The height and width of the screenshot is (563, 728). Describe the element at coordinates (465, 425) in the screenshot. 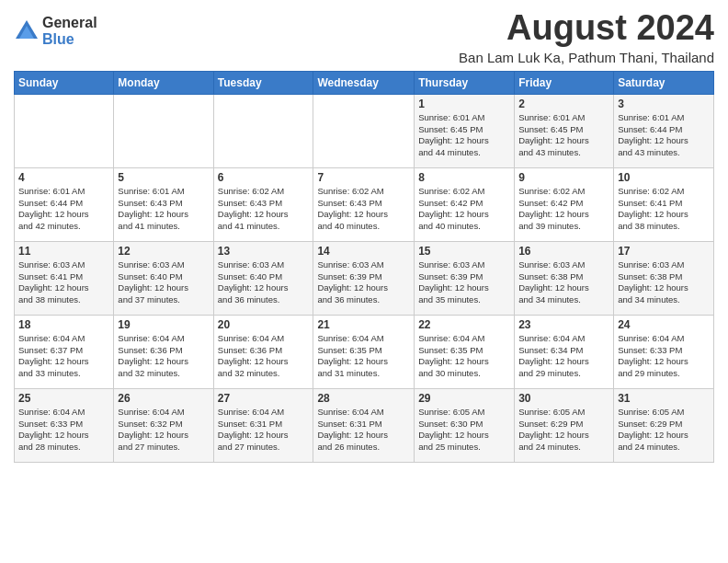

I see `calendar-cell: 29Sunrise: 6:05 AMSunset: 6:30 PMDayligh…` at that location.